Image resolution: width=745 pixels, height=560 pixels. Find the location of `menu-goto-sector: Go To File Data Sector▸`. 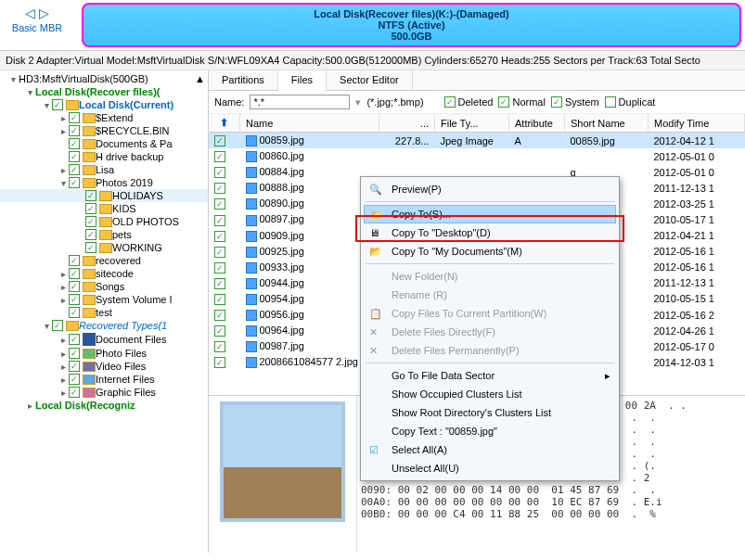

menu-goto-sector: Go To File Data Sector▸ is located at coordinates (490, 375).